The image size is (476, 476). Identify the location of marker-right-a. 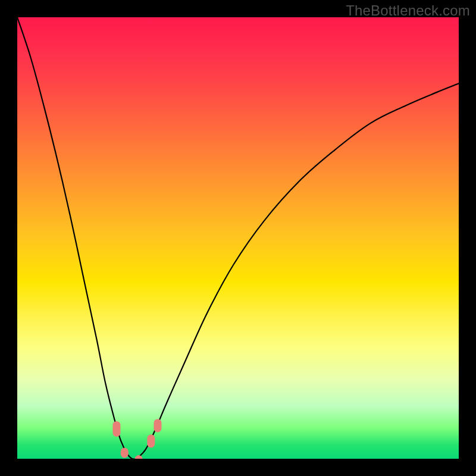
(151, 441).